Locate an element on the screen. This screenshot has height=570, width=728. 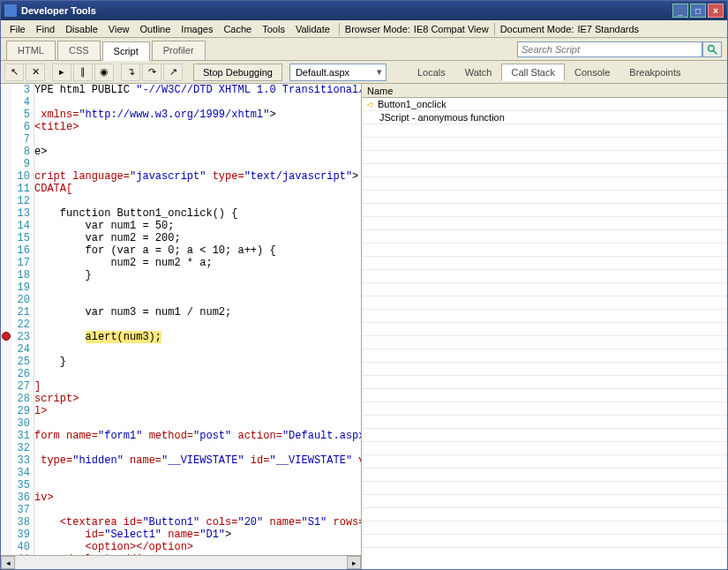
debug-tab-locals: Locals is located at coordinates (432, 72).